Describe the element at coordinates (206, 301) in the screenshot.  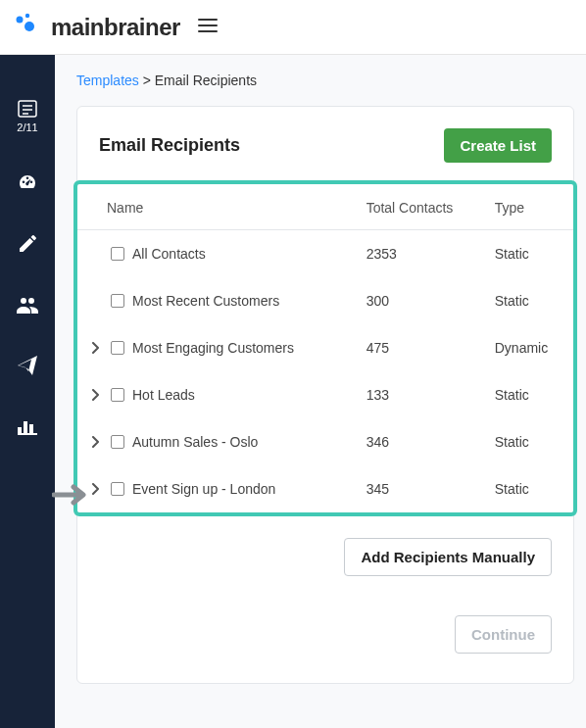
I see `row-name: Most Recent Customers` at that location.